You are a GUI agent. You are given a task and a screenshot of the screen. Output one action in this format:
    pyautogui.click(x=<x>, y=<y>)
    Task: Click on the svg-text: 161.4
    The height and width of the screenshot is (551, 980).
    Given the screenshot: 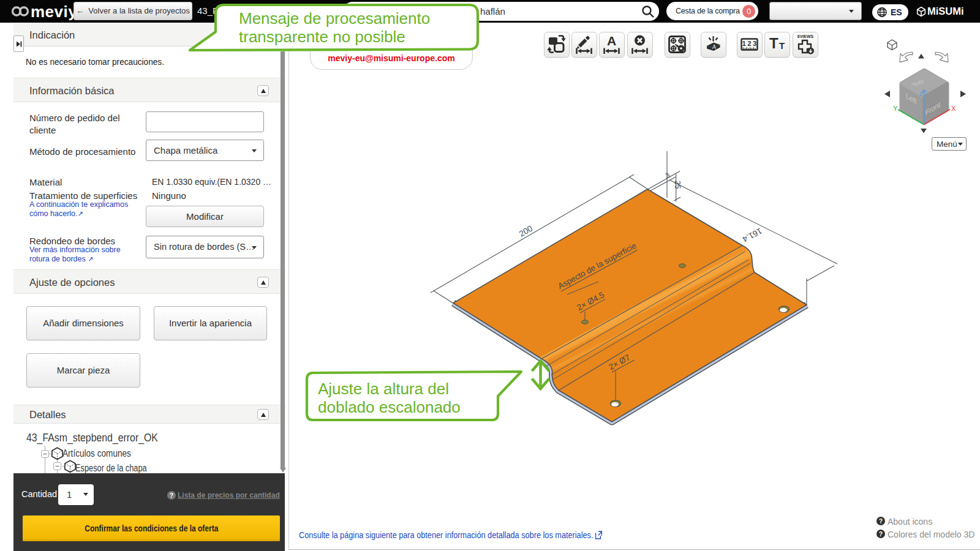 What is the action you would take?
    pyautogui.click(x=752, y=235)
    